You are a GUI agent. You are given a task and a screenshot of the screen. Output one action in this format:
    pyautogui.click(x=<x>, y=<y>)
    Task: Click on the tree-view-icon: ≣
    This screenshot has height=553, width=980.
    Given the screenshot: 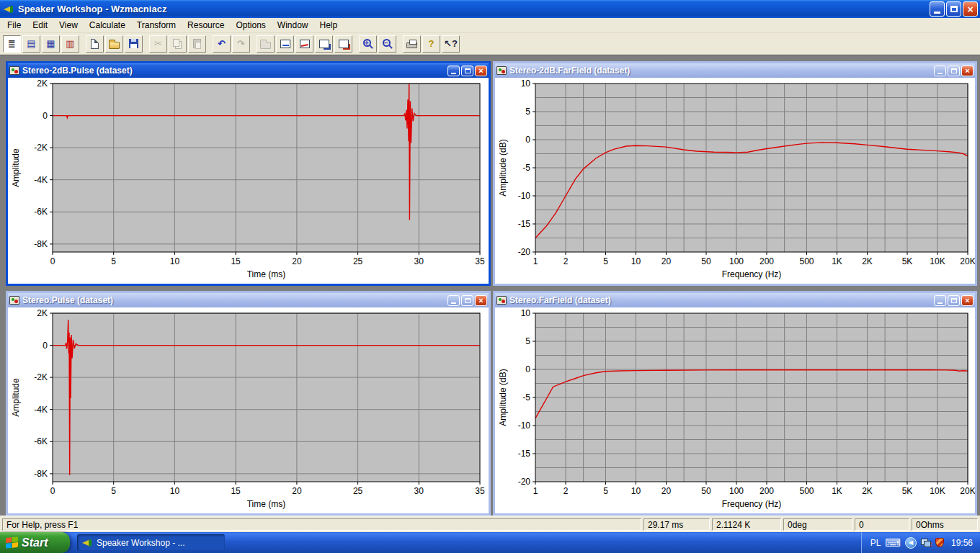 What is the action you would take?
    pyautogui.click(x=12, y=43)
    